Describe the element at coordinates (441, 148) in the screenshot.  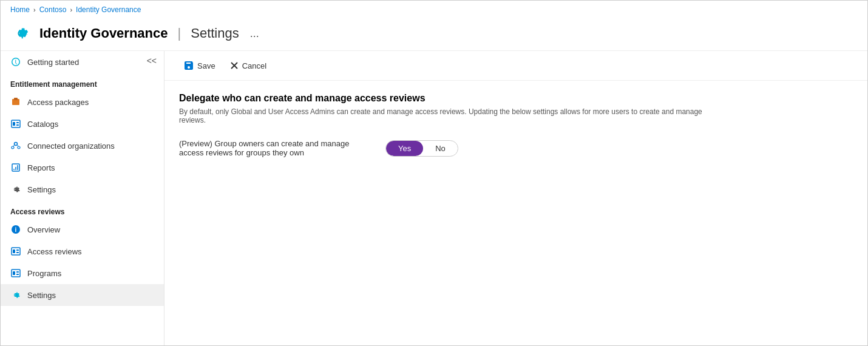
I see `toggle-no-button: No` at that location.